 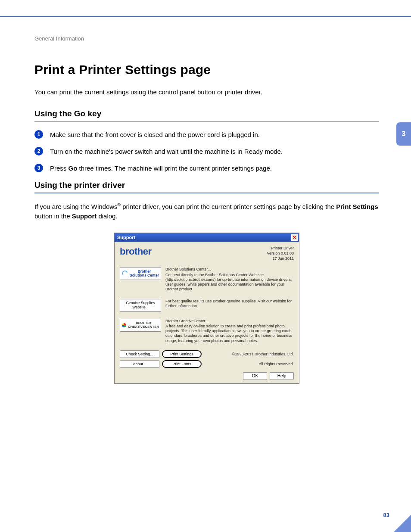 What do you see at coordinates (107, 216) in the screenshot?
I see `s2-suffix: dialog.` at bounding box center [107, 216].